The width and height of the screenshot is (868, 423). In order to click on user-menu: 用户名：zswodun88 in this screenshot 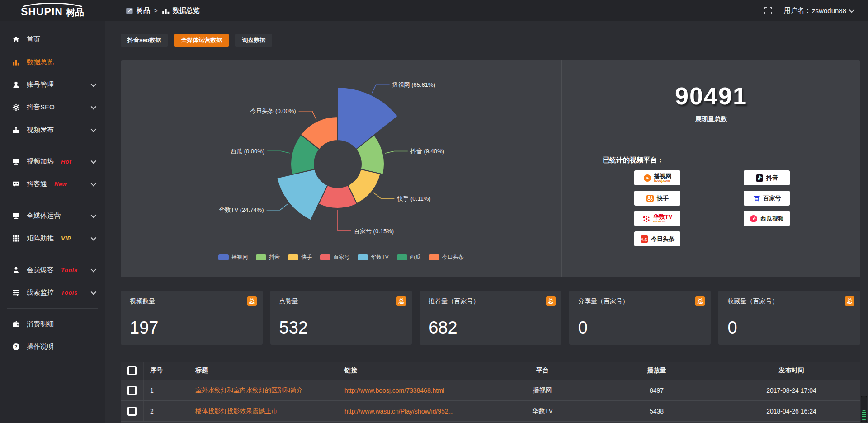, I will do `click(818, 11)`.